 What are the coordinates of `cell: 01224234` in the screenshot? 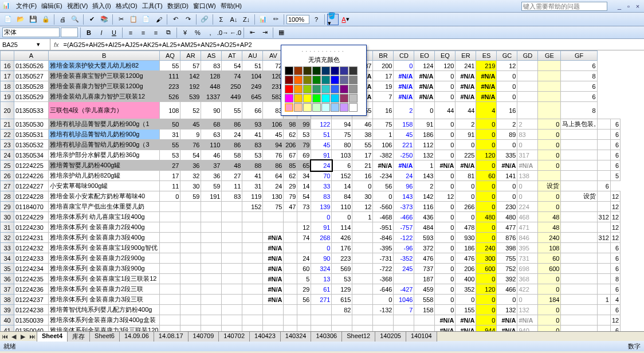 It's located at (32, 269).